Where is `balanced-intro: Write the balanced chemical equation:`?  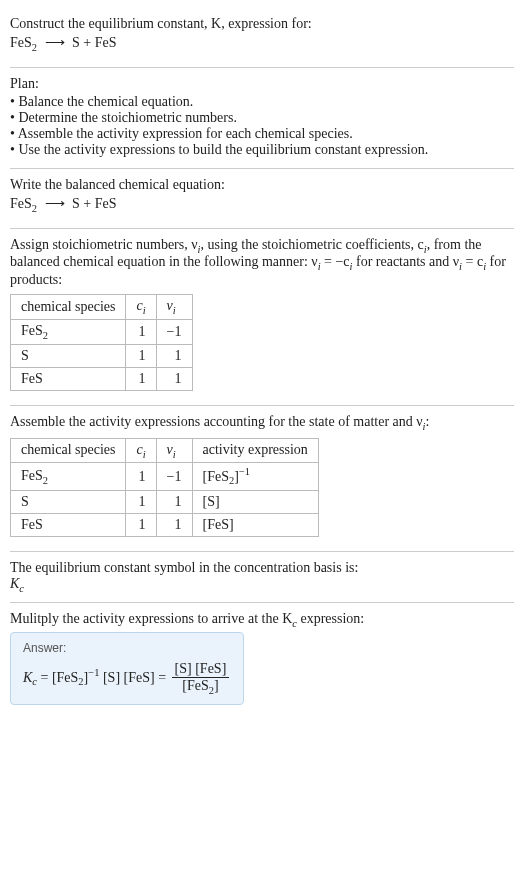
balanced-intro: Write the balanced chemical equation: is located at coordinates (262, 185).